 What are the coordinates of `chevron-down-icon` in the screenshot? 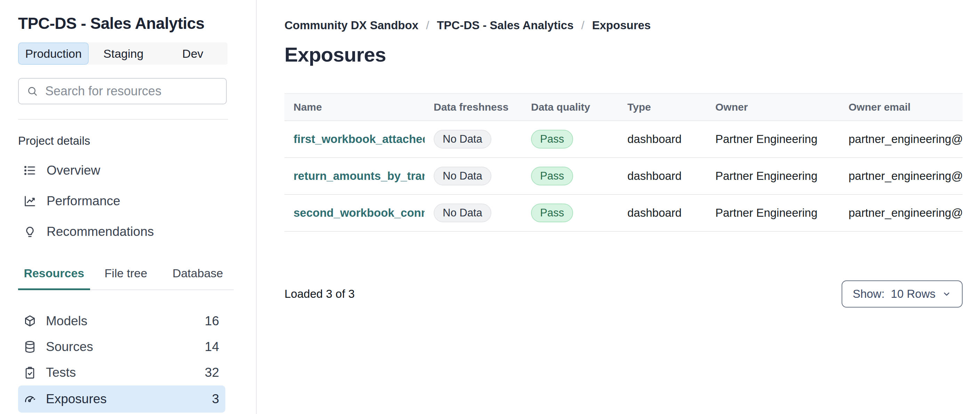 It's located at (947, 294).